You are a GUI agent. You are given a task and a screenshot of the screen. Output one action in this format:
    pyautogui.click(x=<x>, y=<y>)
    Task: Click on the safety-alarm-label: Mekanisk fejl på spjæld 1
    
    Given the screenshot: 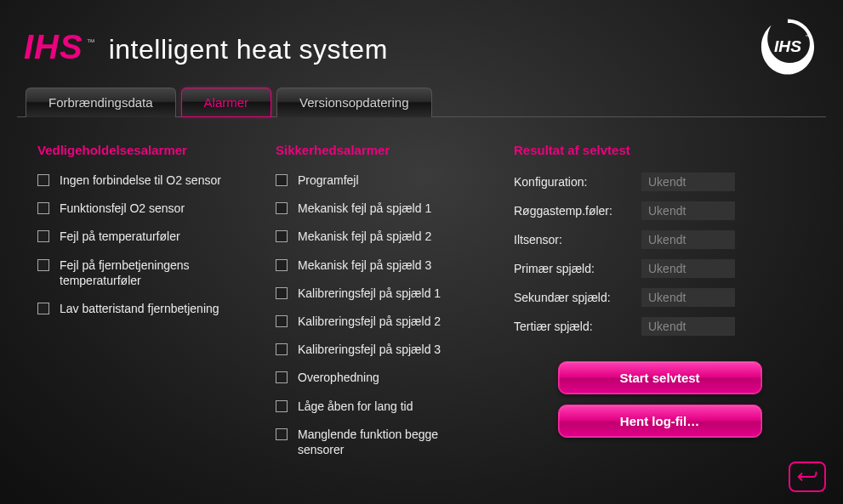 What is the action you would take?
    pyautogui.click(x=364, y=208)
    